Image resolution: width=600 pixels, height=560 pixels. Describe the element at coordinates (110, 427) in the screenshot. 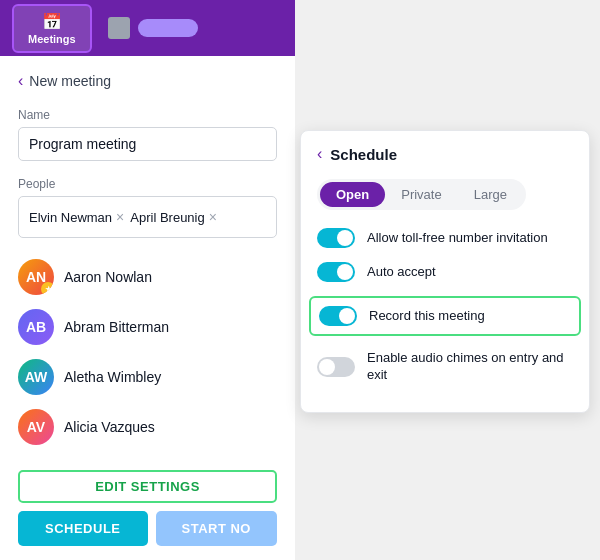

I see `person-name-alicia: Alicia Vazques` at that location.